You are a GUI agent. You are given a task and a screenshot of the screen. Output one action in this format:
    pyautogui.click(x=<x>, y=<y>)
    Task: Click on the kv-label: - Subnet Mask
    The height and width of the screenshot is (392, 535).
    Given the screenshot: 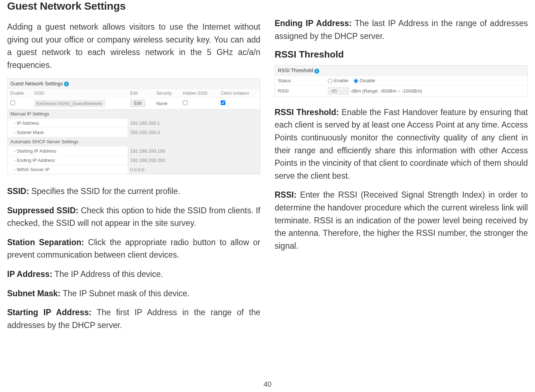 What is the action you would take?
    pyautogui.click(x=68, y=132)
    